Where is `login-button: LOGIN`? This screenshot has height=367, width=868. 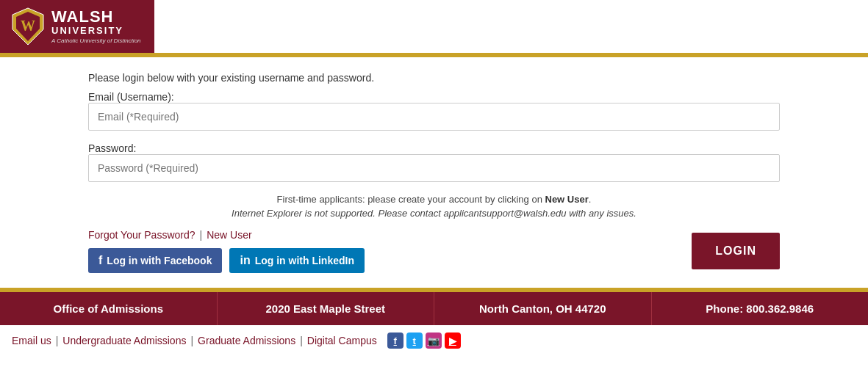 login-button: LOGIN is located at coordinates (736, 251).